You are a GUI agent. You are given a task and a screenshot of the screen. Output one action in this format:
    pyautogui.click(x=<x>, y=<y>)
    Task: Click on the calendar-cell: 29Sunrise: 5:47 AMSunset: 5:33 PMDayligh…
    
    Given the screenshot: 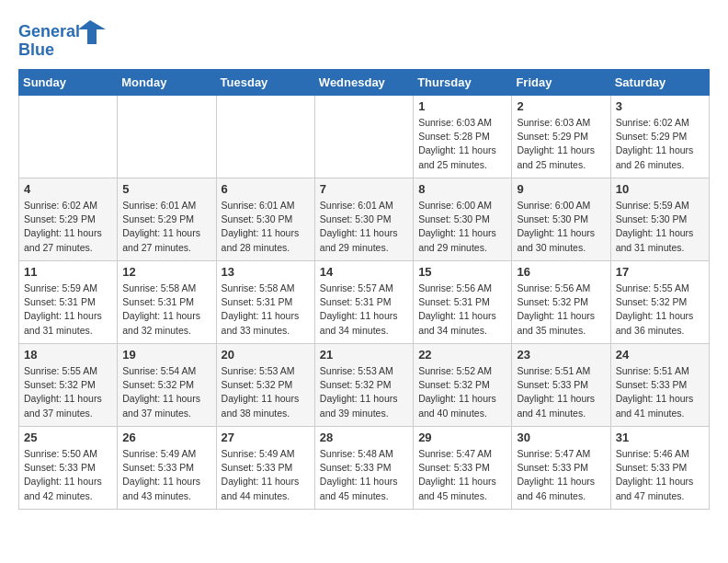 What is the action you would take?
    pyautogui.click(x=463, y=468)
    